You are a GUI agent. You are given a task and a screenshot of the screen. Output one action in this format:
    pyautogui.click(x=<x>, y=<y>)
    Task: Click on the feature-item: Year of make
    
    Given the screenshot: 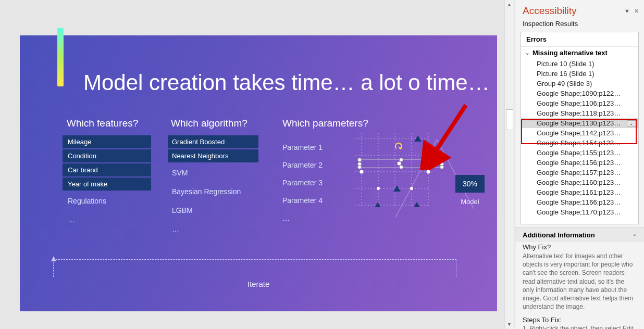 What is the action you would take?
    pyautogui.click(x=107, y=184)
    